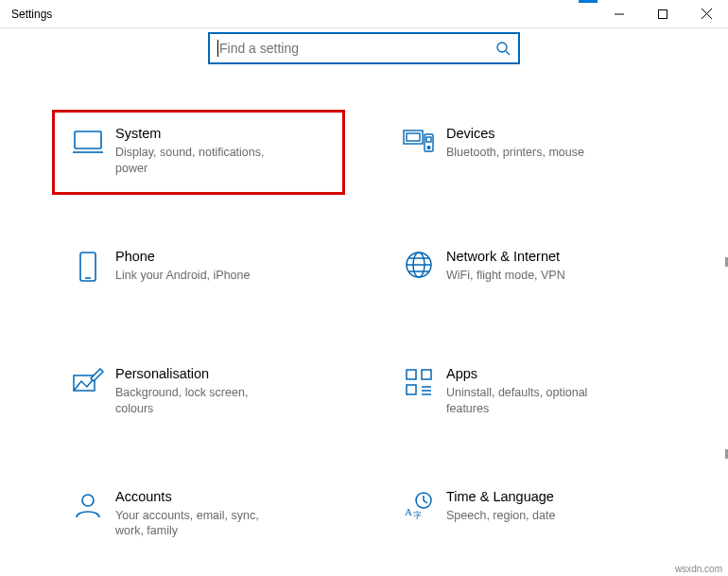 This screenshot has width=728, height=576. Describe the element at coordinates (503, 48) in the screenshot. I see `search-icon` at that location.